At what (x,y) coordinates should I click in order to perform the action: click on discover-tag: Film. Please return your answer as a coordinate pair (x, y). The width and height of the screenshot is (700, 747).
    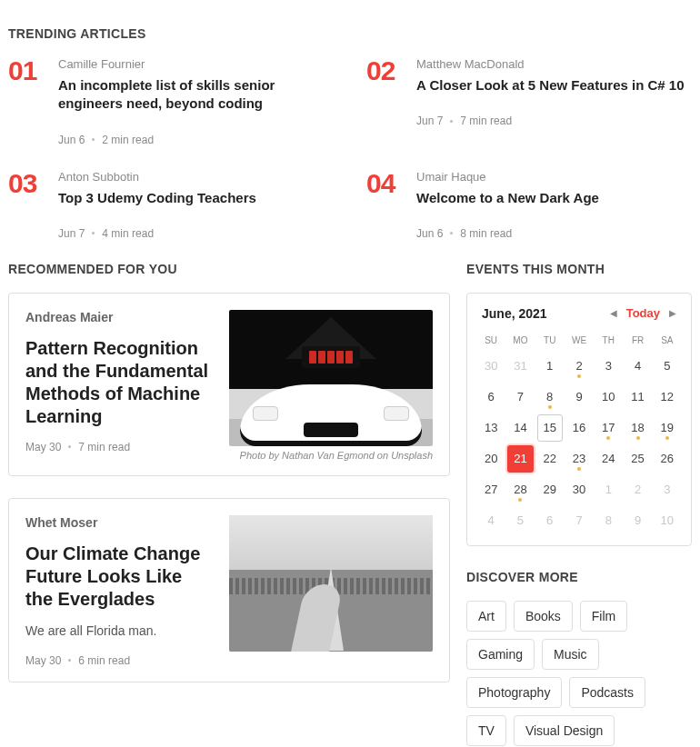
    Looking at the image, I should click on (604, 616).